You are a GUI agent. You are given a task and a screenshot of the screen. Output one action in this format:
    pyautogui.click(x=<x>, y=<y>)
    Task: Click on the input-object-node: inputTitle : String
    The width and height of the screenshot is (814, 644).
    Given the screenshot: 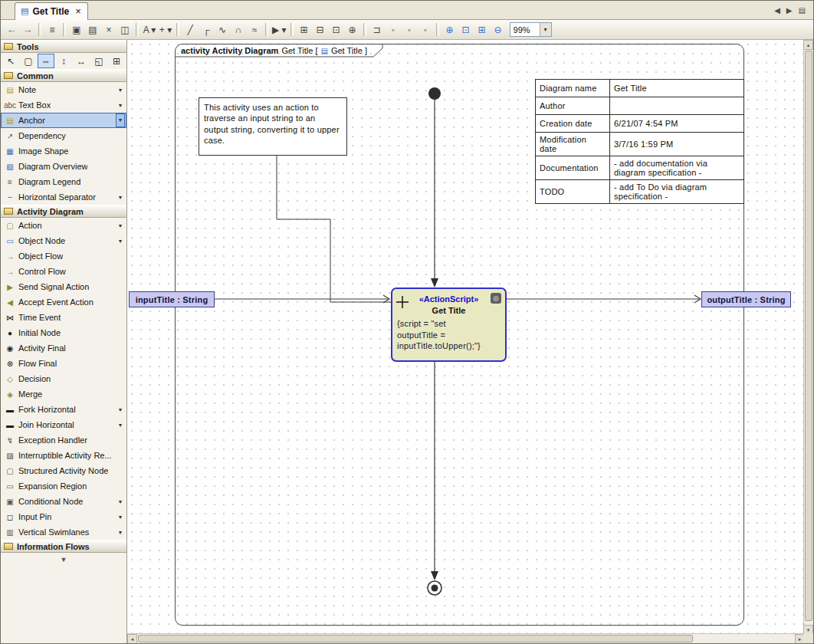 What is the action you would take?
    pyautogui.click(x=172, y=299)
    